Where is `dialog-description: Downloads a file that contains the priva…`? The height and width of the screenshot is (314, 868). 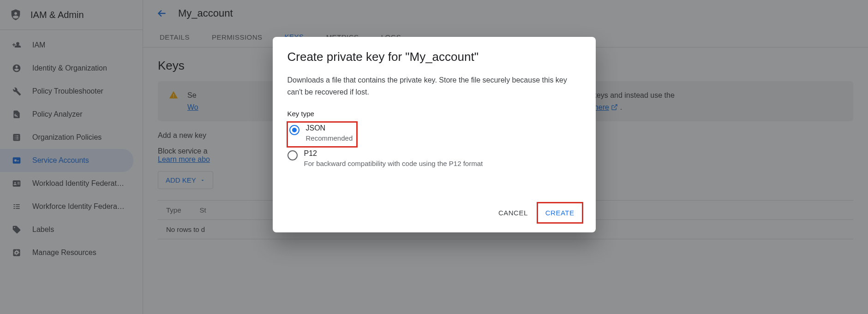
dialog-description: Downloads a file that contains the priva… is located at coordinates (434, 86).